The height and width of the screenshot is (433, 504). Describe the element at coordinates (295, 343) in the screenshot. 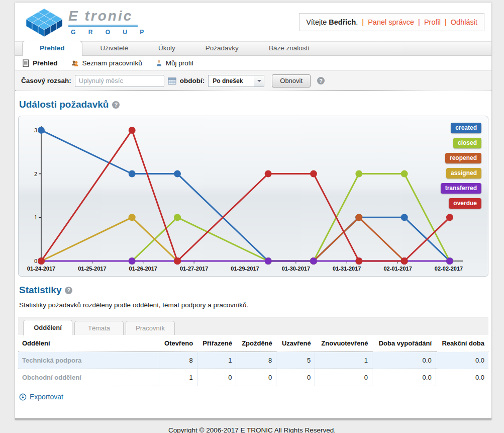

I see `col-header: Uzavřené` at that location.